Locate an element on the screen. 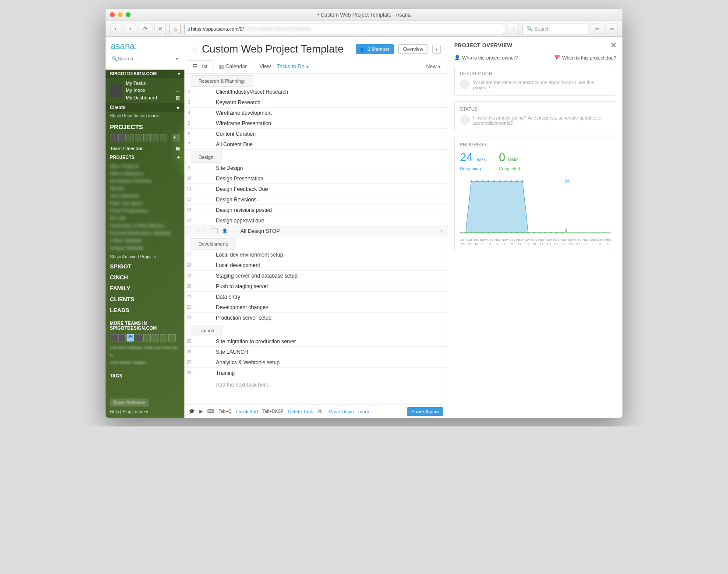  quick-add-link: Quick Add is located at coordinates (247, 412).